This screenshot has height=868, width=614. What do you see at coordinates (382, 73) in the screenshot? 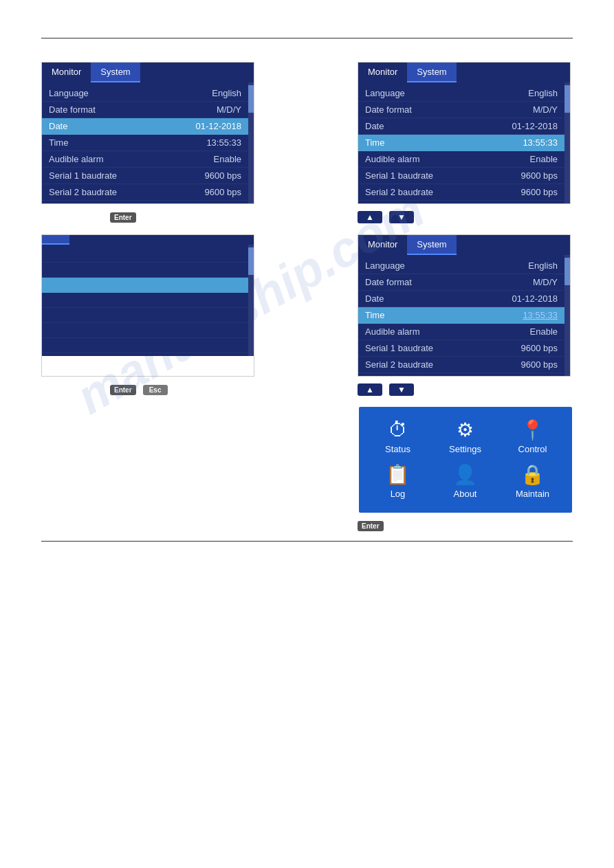
I see `tab-monitor-tr: Monitor` at bounding box center [382, 73].